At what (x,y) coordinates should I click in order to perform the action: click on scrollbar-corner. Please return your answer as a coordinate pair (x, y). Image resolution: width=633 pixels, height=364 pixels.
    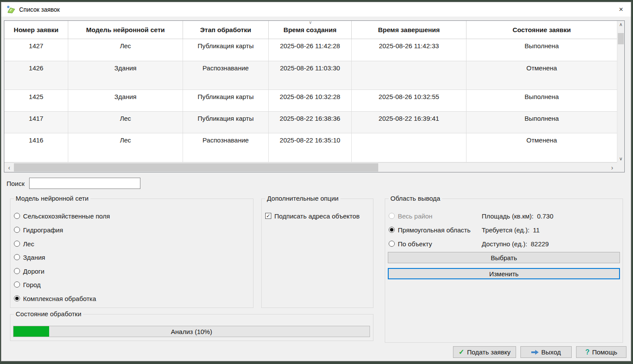
    Looking at the image, I should click on (621, 167).